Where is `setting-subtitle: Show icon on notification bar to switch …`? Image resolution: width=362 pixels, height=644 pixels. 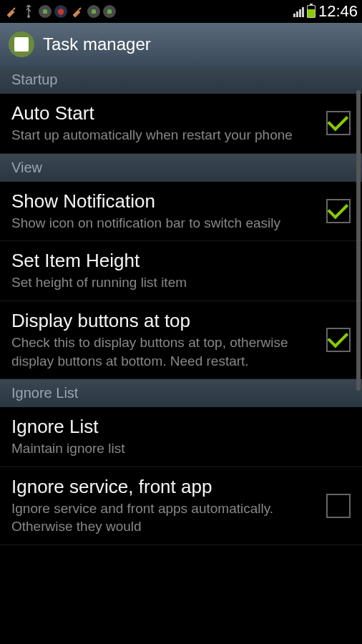
setting-subtitle: Show icon on notification bar to switch … is located at coordinates (165, 223).